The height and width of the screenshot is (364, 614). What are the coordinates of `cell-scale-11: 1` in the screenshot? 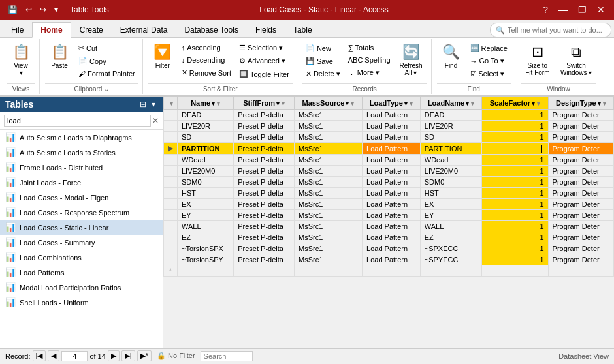 It's located at (515, 237).